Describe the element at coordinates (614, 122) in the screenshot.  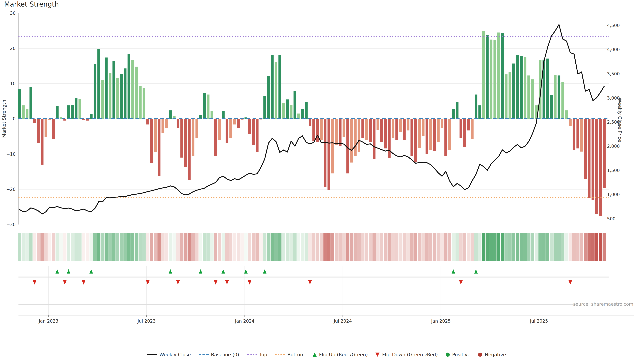
I see `right-tick-label: 2,500` at that location.